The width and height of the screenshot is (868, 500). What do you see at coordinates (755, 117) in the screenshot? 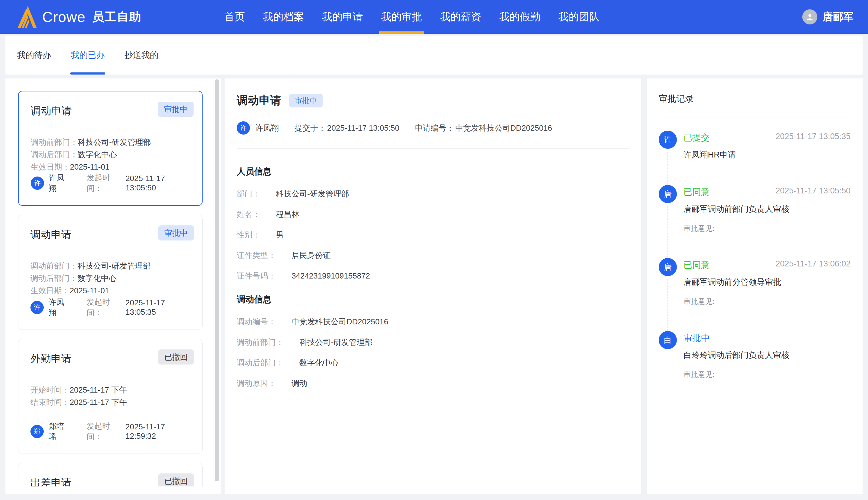
I see `approval-record-divider` at bounding box center [755, 117].